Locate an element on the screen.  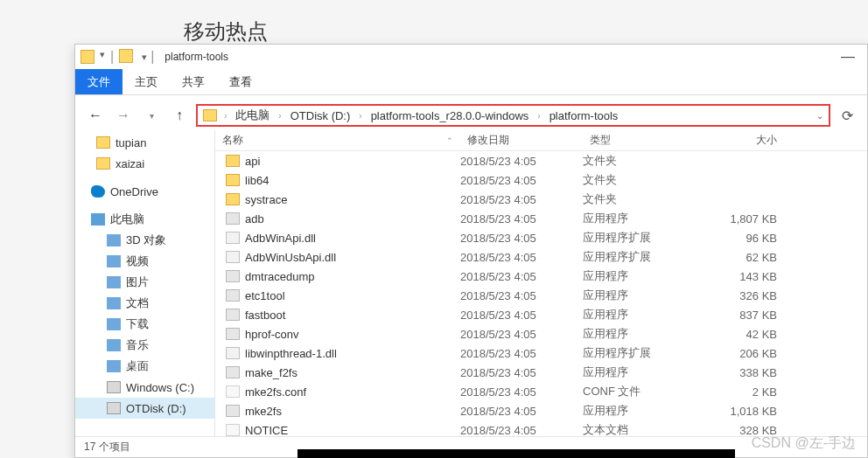
file-name: AdbWinUsbApi.dll is located at coordinates (290, 257).